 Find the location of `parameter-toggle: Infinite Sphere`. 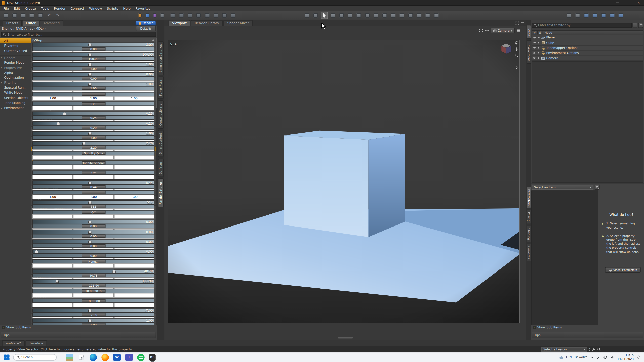

parameter-toggle: Infinite Sphere is located at coordinates (94, 163).